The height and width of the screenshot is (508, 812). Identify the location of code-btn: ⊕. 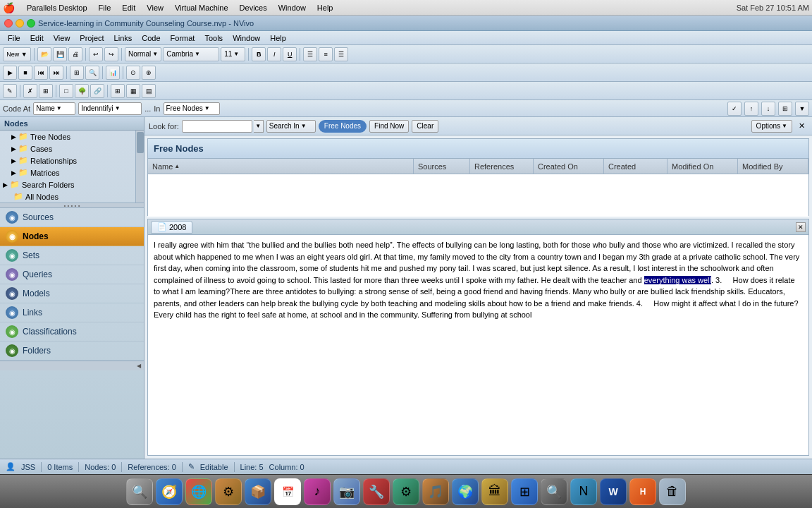
(149, 73).